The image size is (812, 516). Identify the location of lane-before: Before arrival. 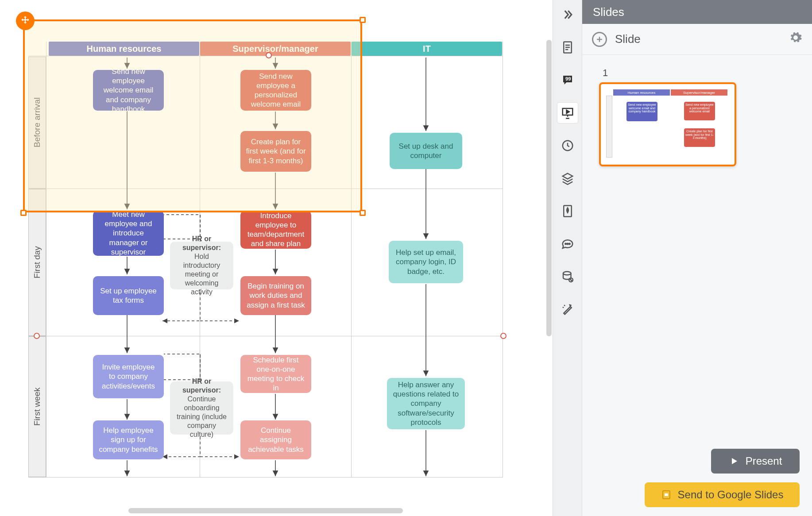
(37, 123).